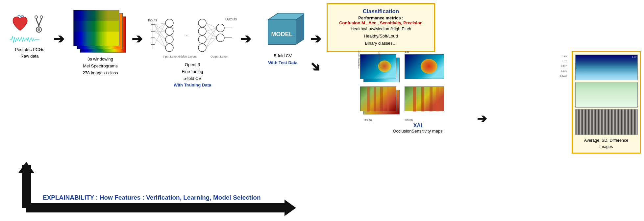  I want to click on class-metrics: Confusion M., Acc., Sensitivity, Precisi…, so click(381, 23).